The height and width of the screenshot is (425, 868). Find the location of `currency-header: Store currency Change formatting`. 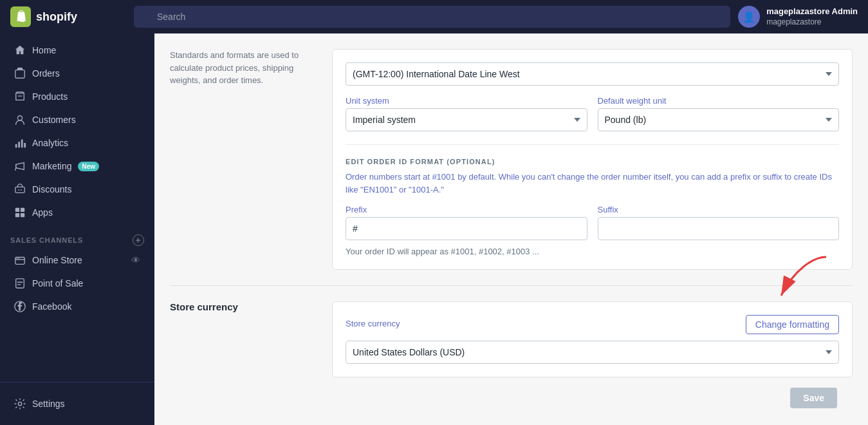

currency-header: Store currency Change formatting is located at coordinates (592, 325).